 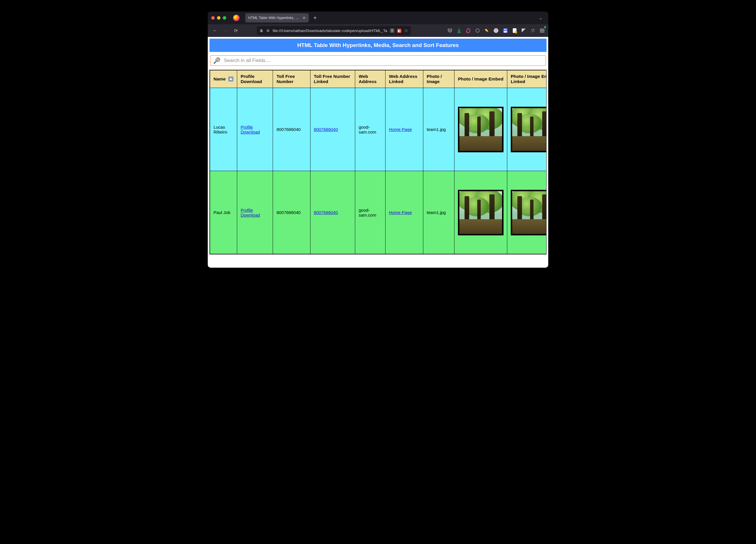 What do you see at coordinates (304, 18) in the screenshot?
I see `close-tab-icon: ✕` at bounding box center [304, 18].